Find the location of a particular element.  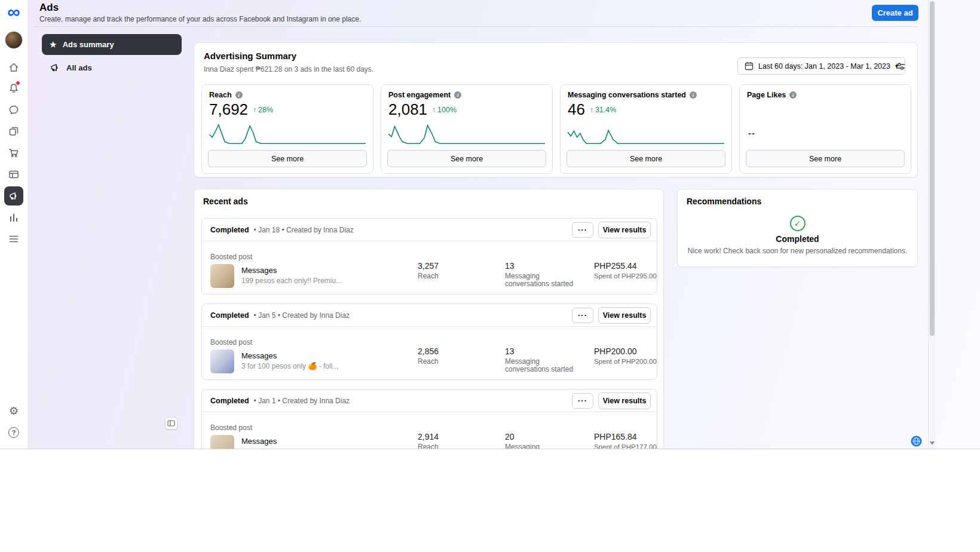

messaging-sparkline is located at coordinates (646, 134).